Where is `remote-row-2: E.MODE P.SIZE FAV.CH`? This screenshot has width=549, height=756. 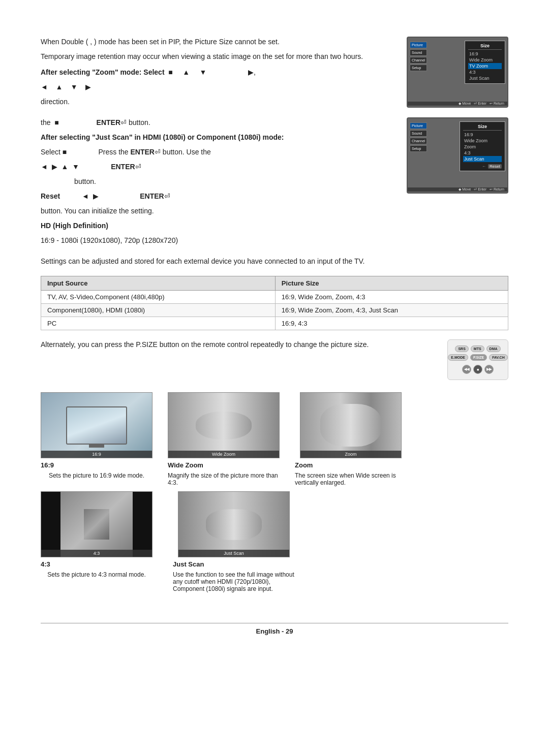
remote-row-2: E.MODE P.SIZE FAV.CH is located at coordinates (478, 358).